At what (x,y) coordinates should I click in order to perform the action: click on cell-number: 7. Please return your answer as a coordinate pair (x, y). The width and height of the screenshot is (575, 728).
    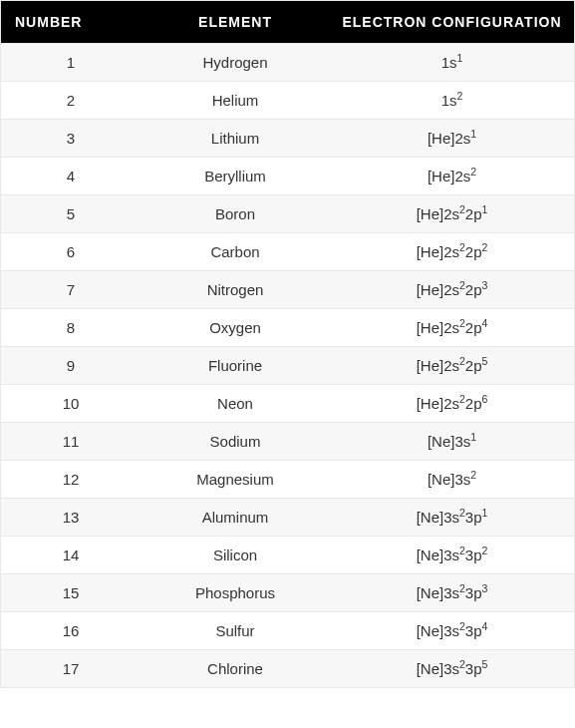
    Looking at the image, I should click on (71, 289).